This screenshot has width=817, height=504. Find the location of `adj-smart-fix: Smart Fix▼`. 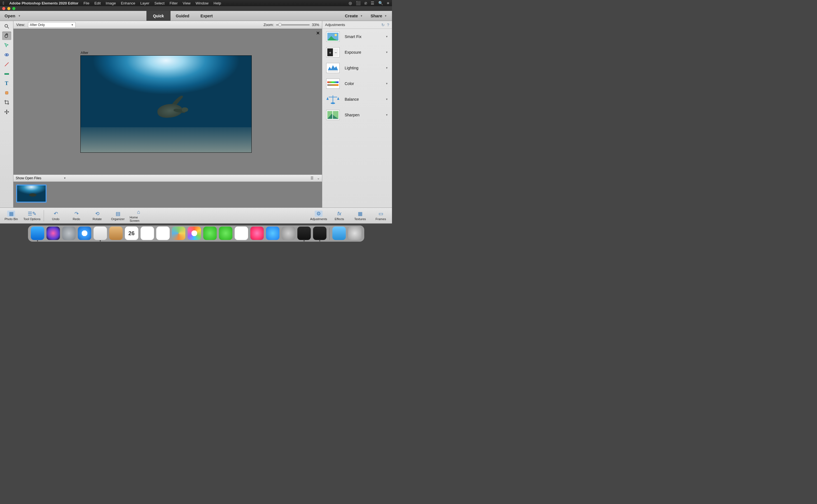

adj-smart-fix: Smart Fix▼ is located at coordinates (357, 37).